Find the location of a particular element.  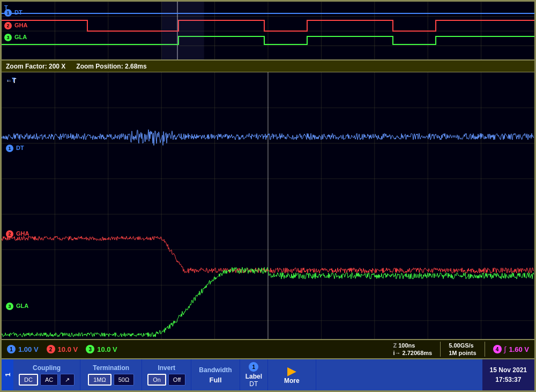

bandwidth-value: Full is located at coordinates (215, 380).